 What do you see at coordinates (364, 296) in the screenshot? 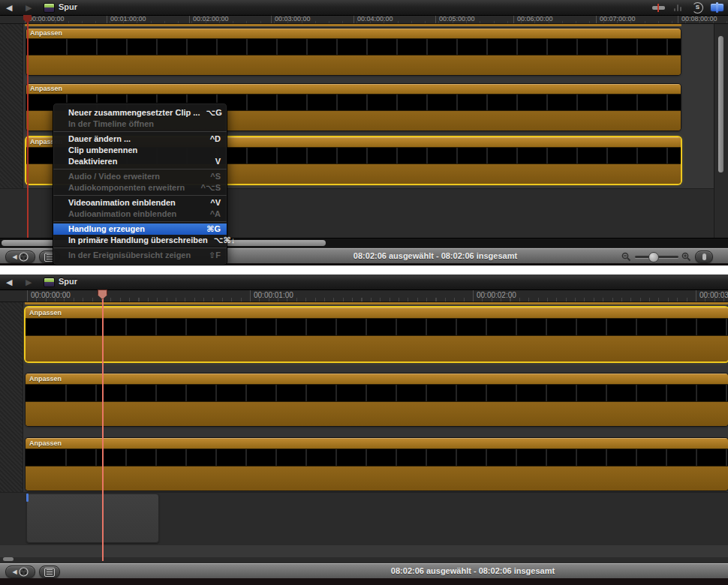
I see `timeline-ruler: 00:00:00:00 00:00:01:00 00:00:02:00 00:0…` at bounding box center [364, 296].